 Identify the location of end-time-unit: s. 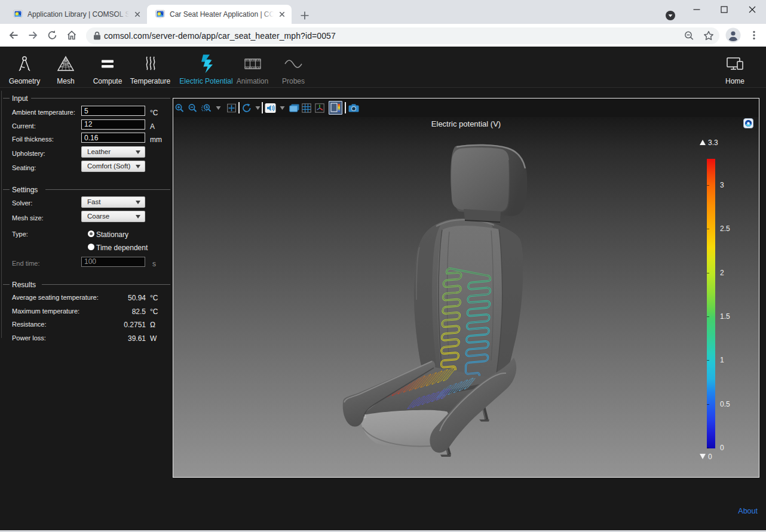
(154, 264).